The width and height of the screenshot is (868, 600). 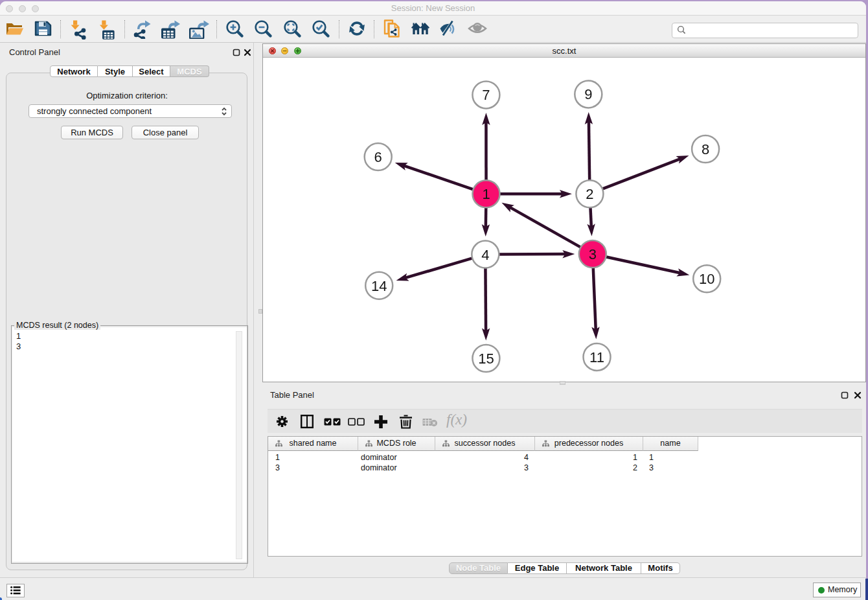 I want to click on svg-text: 14, so click(x=379, y=286).